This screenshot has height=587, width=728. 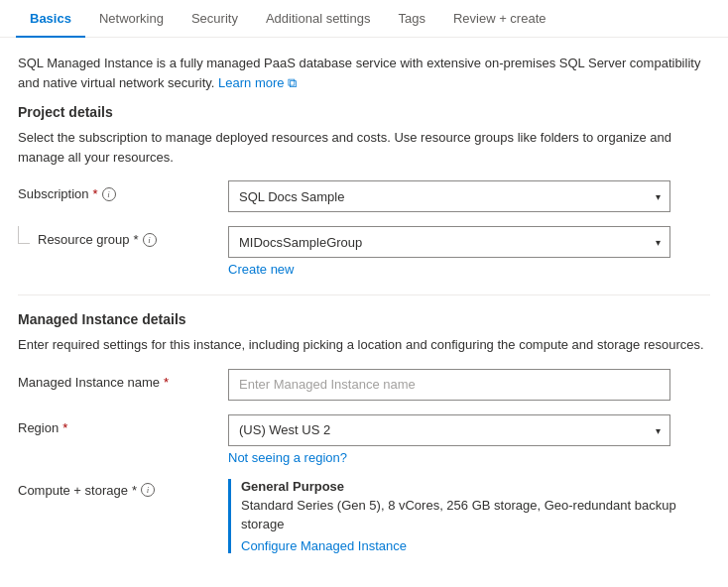 I want to click on instance-name-row: Managed Instance name *, so click(x=364, y=385).